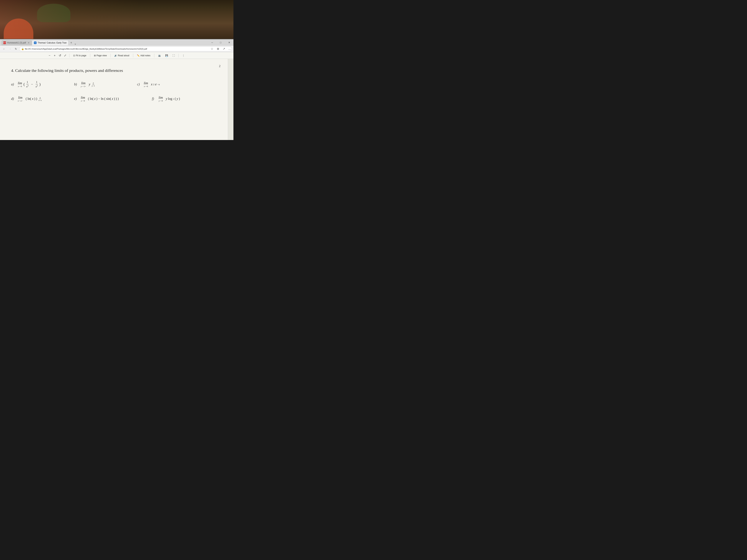 The height and width of the screenshot is (560, 747). I want to click on problem-f: f) lim y→0 y log2(y), so click(178, 99).